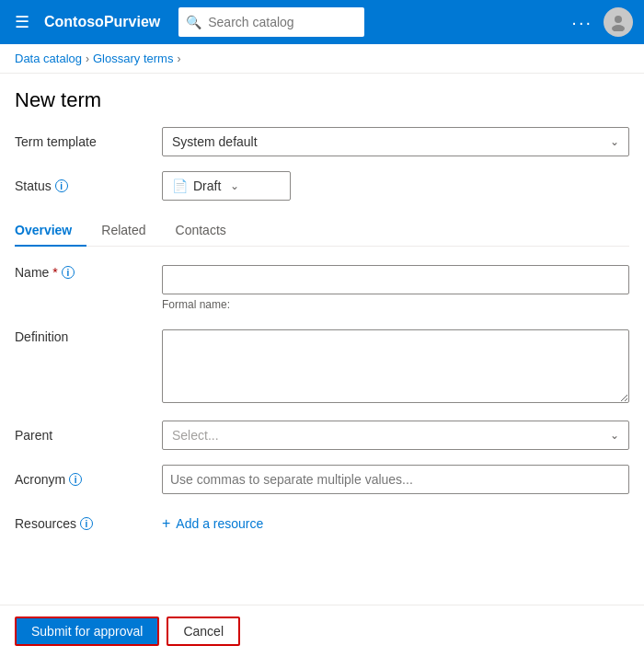 Image resolution: width=644 pixels, height=657 pixels. What do you see at coordinates (396, 435) in the screenshot?
I see `parent-field: Select... ⌄` at bounding box center [396, 435].